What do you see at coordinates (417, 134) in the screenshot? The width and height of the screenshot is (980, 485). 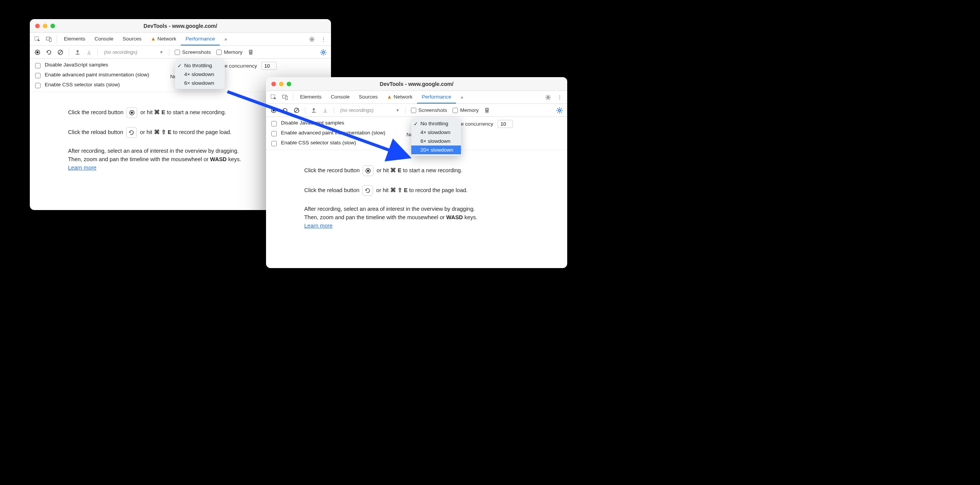 I see `capture-settings-panel: Disable JavaScript samples Enable advanc…` at bounding box center [417, 134].